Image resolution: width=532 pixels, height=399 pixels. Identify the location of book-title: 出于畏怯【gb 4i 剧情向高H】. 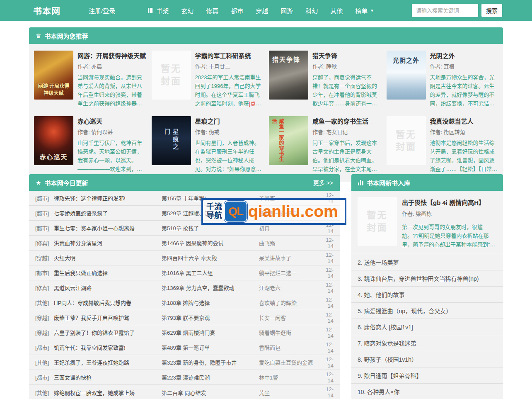
(449, 202).